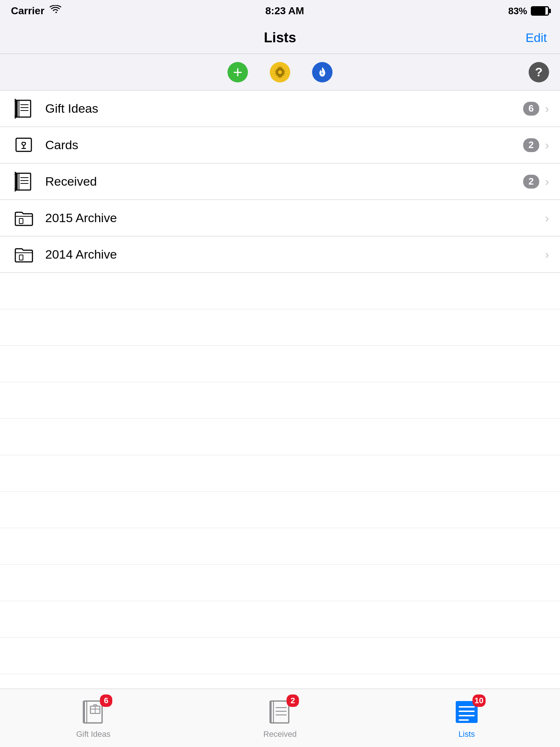 The image size is (560, 747). I want to click on list-item-cards: Cards 2 ›, so click(280, 145).